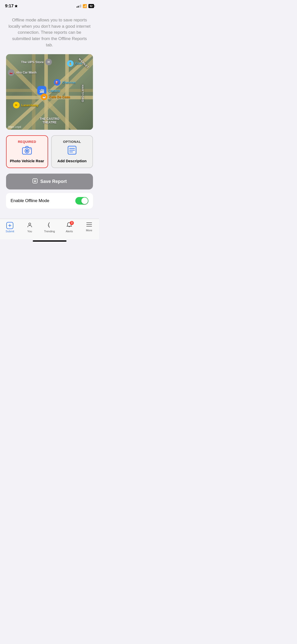 This screenshot has height=644, width=297. What do you see at coordinates (49, 152) in the screenshot?
I see `action-cards: REQUIRED Photo Vehicle Rear OPTIONAL` at bounding box center [49, 152].